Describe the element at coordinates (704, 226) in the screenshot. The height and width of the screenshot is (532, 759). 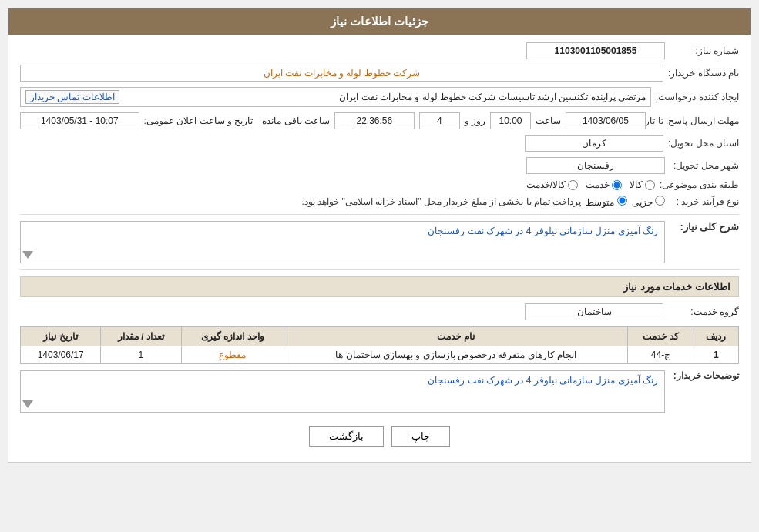
I see `sharh-koli-section-title: شرح کلی نیاز:` at that location.